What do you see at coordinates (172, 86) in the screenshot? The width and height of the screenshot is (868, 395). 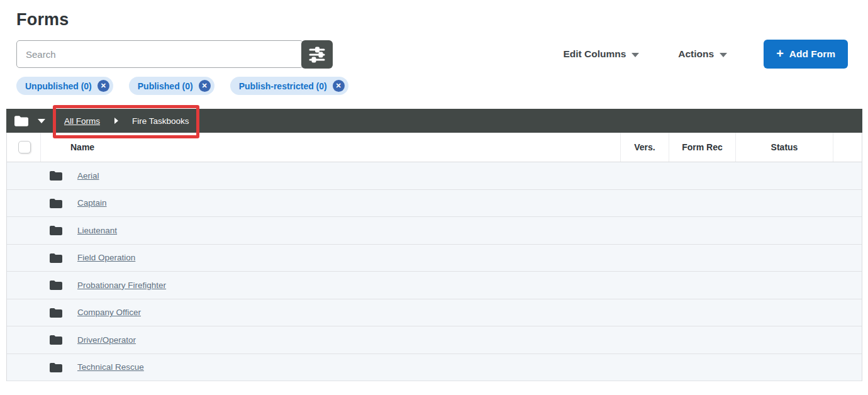 I see `filter-chip-published: Published (0) ✕` at bounding box center [172, 86].